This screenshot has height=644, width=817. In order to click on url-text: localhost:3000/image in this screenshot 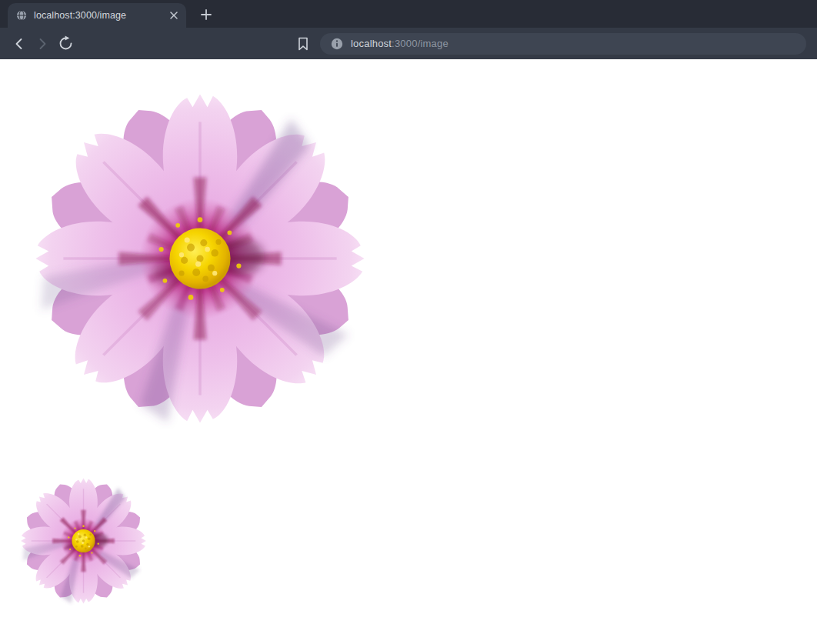, I will do `click(400, 43)`.